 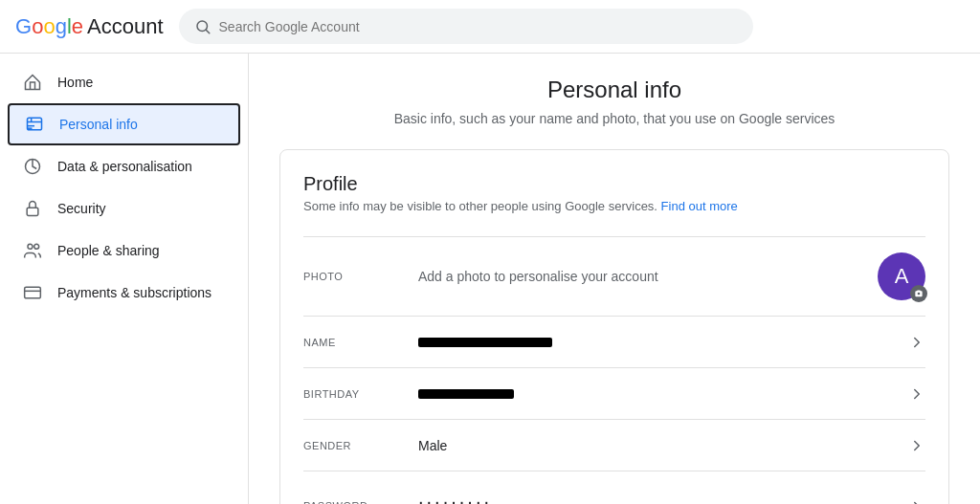 What do you see at coordinates (33, 293) in the screenshot?
I see `credit-card-icon` at bounding box center [33, 293].